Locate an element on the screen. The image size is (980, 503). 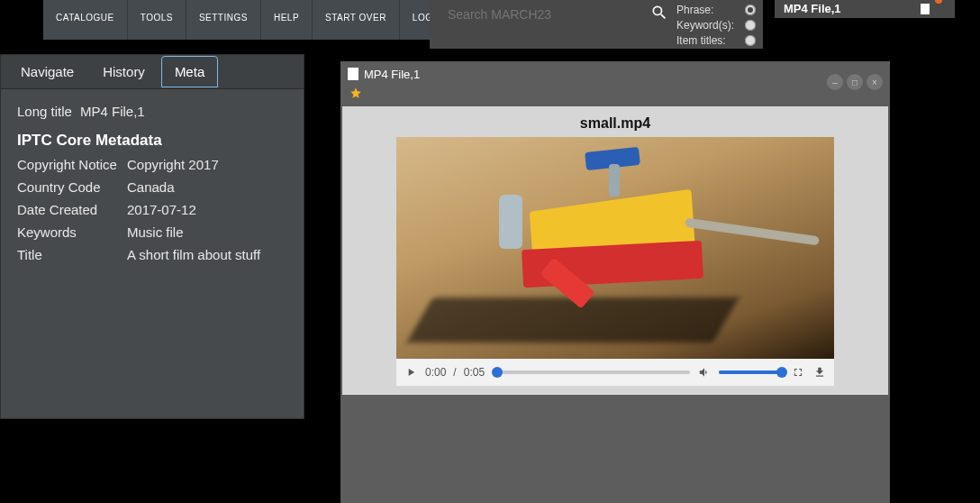
window-close-button: × is located at coordinates (875, 82).